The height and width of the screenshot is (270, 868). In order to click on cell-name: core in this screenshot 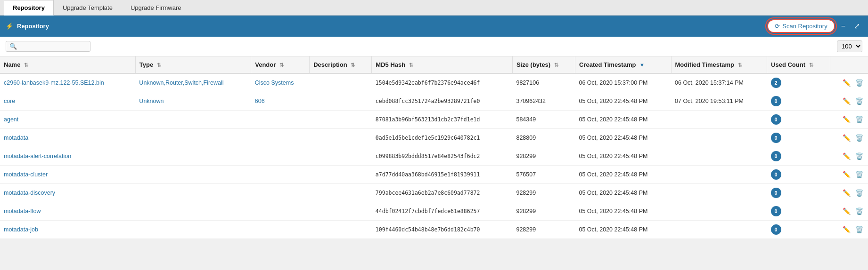, I will do `click(68, 102)`.